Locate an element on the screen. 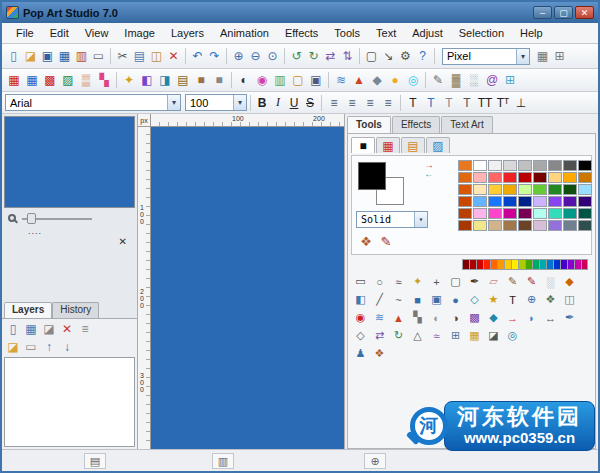 The image size is (600, 473). checker-effect-icon: ▨ is located at coordinates (68, 80).